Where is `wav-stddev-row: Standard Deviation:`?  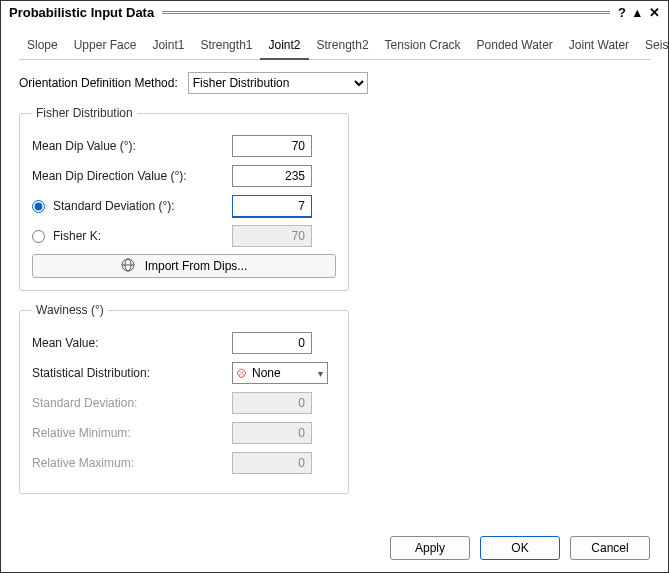
wav-stddev-row: Standard Deviation: is located at coordinates (184, 403).